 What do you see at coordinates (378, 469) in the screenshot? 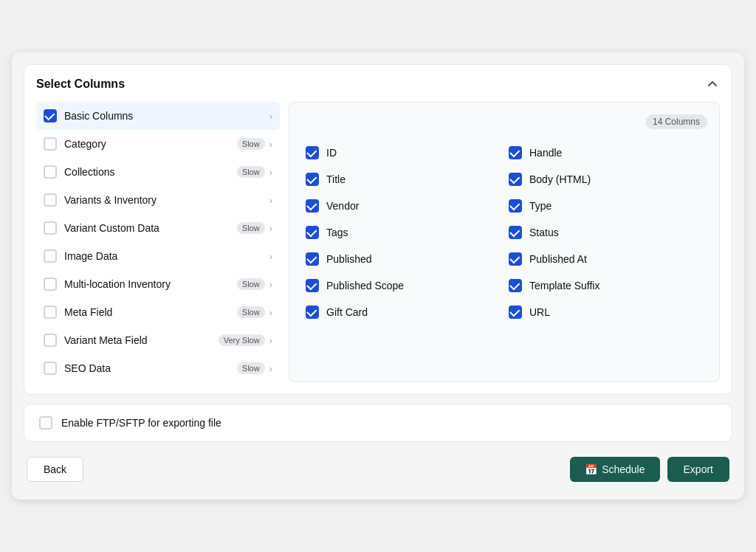
I see `footer-bar: Back 📅 Schedule Export` at bounding box center [378, 469].